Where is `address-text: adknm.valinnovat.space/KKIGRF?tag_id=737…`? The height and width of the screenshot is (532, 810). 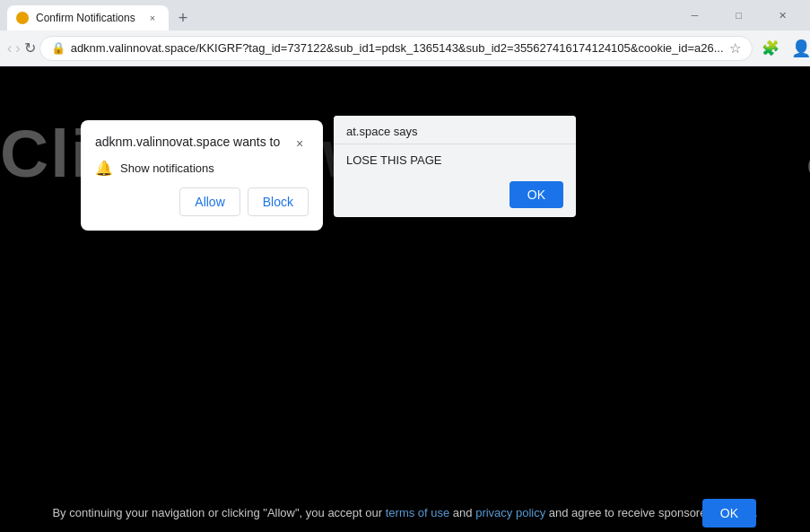 address-text: adknm.valinnovat.space/KKIGRF?tag_id=737… is located at coordinates (397, 48).